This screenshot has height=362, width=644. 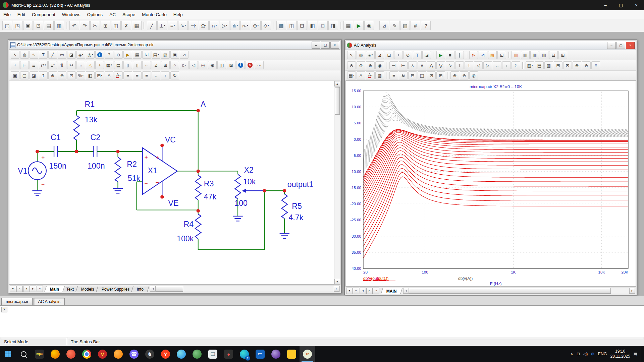 I want to click on paste-icon: ◫, so click(x=116, y=25).